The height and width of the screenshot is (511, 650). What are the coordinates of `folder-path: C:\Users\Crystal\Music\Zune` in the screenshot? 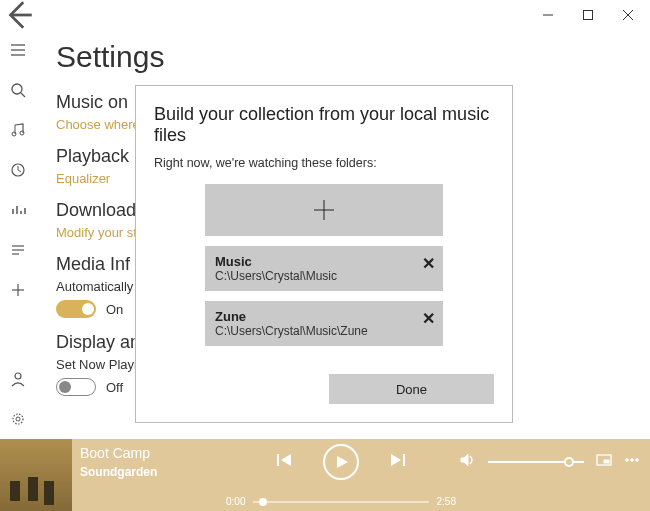 It's located at (324, 331).